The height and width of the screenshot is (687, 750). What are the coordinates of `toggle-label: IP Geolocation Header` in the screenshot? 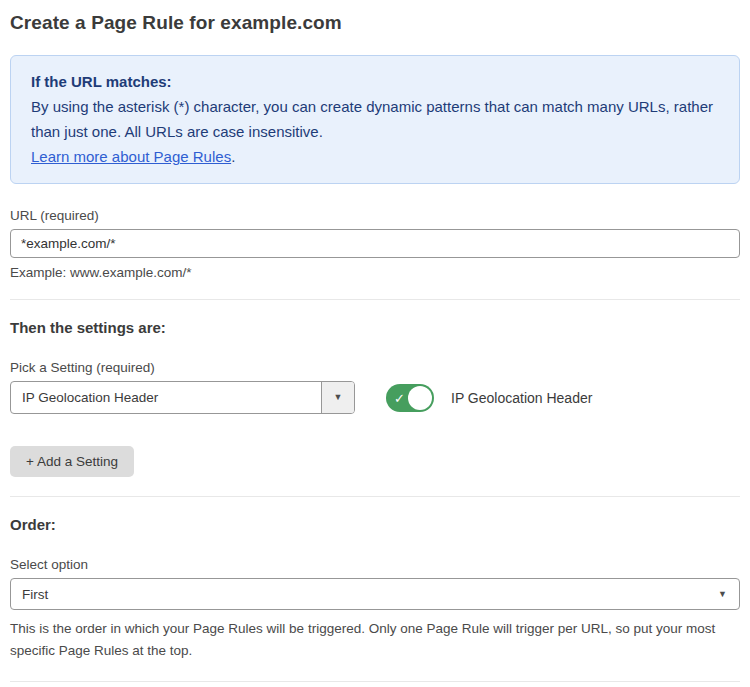 It's located at (522, 398).